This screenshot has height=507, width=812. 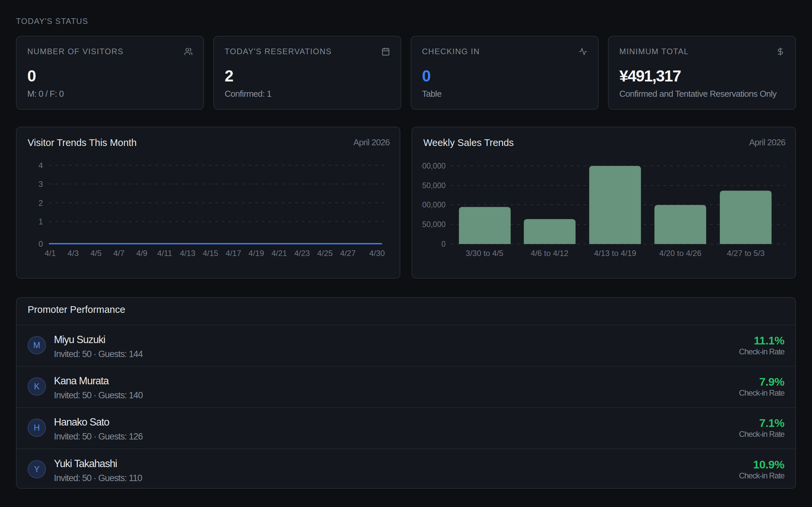 What do you see at coordinates (432, 224) in the screenshot?
I see `svg-text: 150,000` at bounding box center [432, 224].